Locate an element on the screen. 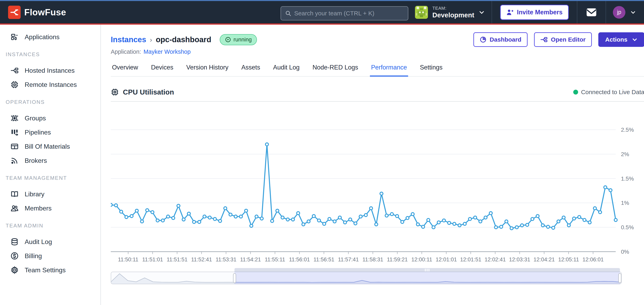  application-label: Application: is located at coordinates (126, 52).